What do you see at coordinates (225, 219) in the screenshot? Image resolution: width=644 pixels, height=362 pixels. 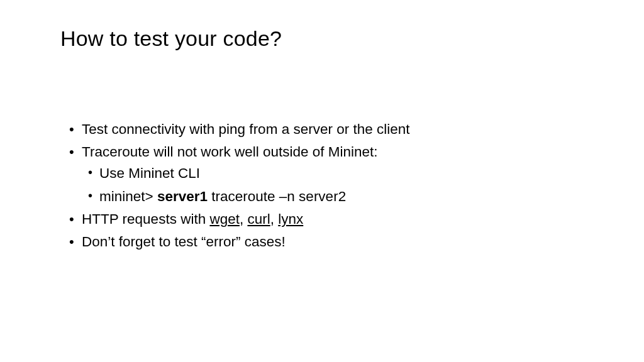 I see `underline-text: wget` at bounding box center [225, 219].